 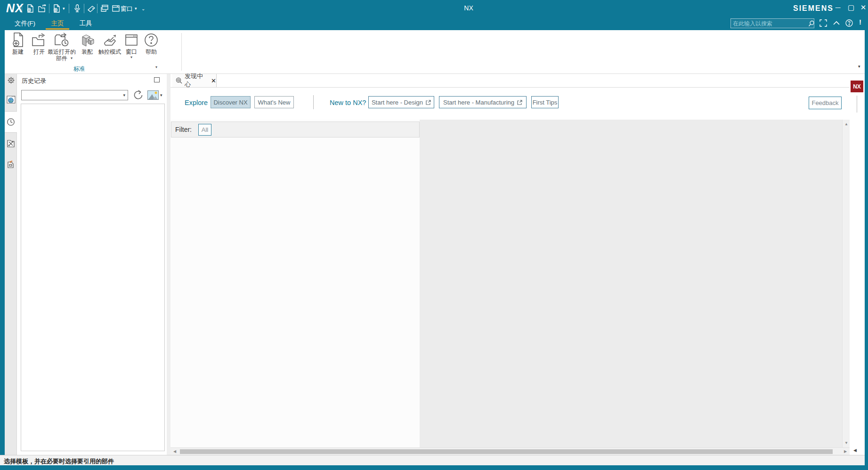 I want to click on vertical-scrollbar: ▲ ▼, so click(x=846, y=284).